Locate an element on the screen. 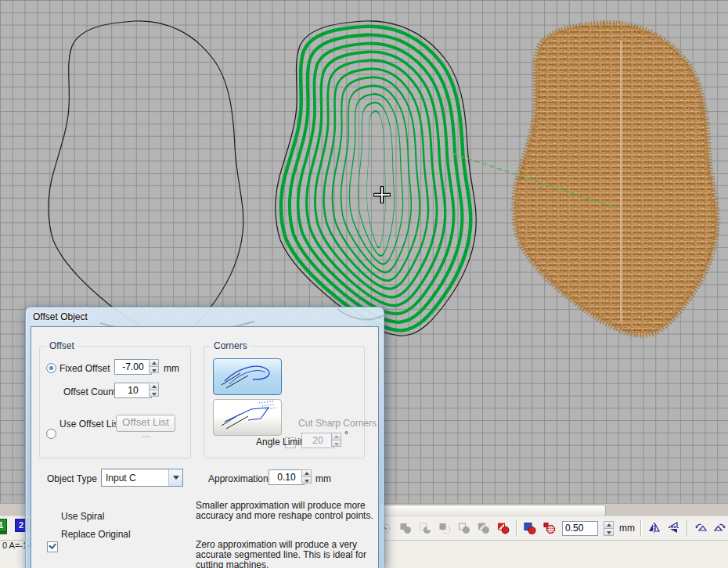  cut-sharp-corners-label: Cut Sharp Corners is located at coordinates (337, 423).